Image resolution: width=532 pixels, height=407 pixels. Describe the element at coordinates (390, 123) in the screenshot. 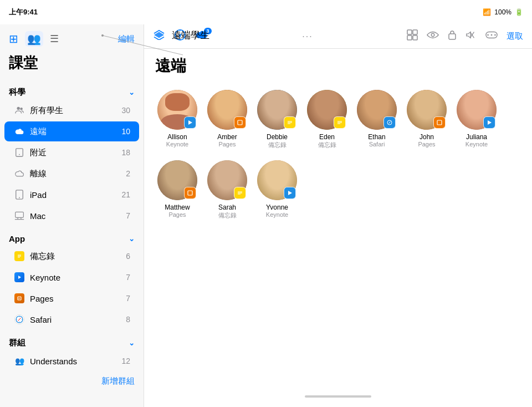

I see `student-app-badge-ethan` at that location.